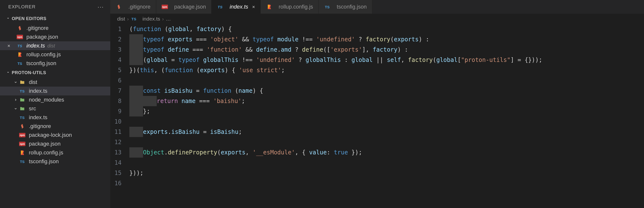 The height and width of the screenshot is (208, 644). I want to click on tree-item-label: tsconfig.json, so click(44, 162).